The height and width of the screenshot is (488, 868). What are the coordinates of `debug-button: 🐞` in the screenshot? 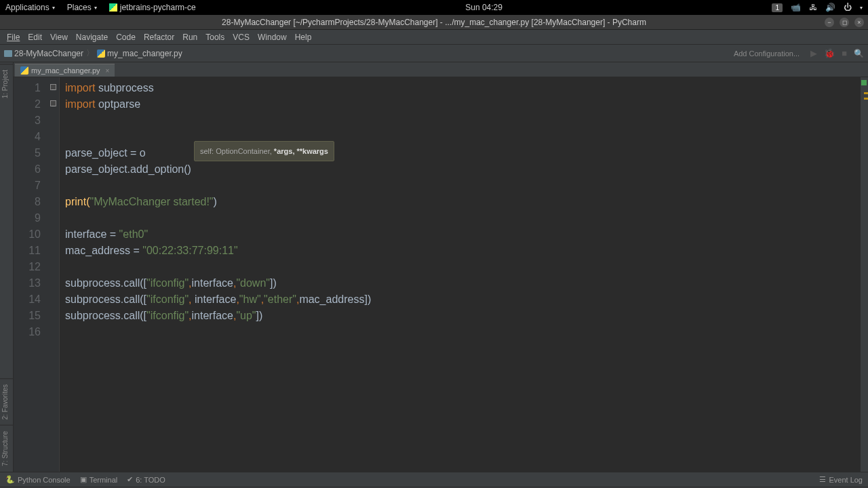 It's located at (829, 53).